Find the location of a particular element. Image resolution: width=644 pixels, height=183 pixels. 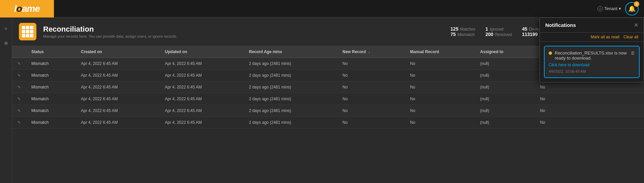

logo-area: loame is located at coordinates (27, 9).